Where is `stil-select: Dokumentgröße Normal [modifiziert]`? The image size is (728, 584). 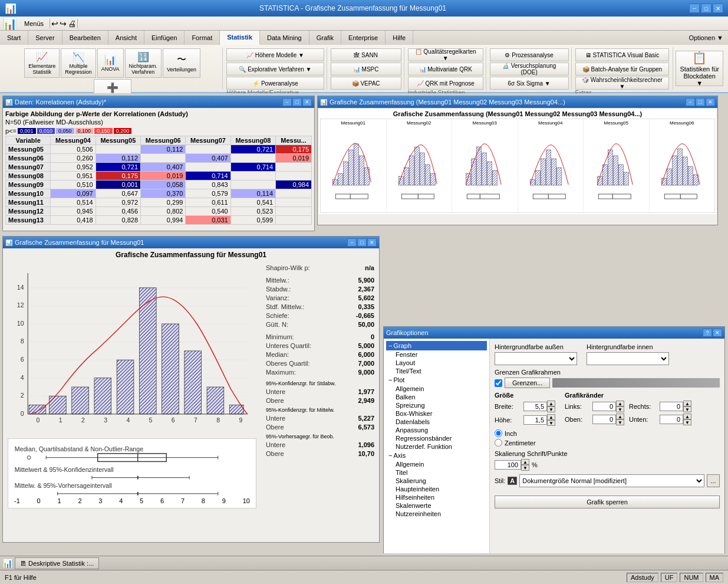 stil-select: Dokumentgröße Normal [modifiziert] is located at coordinates (612, 481).